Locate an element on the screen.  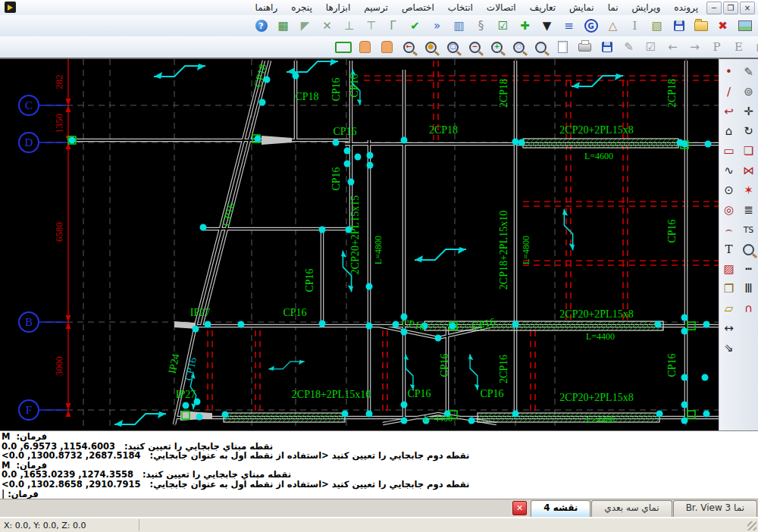
dimension-aligned-tool: ⇘ is located at coordinates (729, 349).